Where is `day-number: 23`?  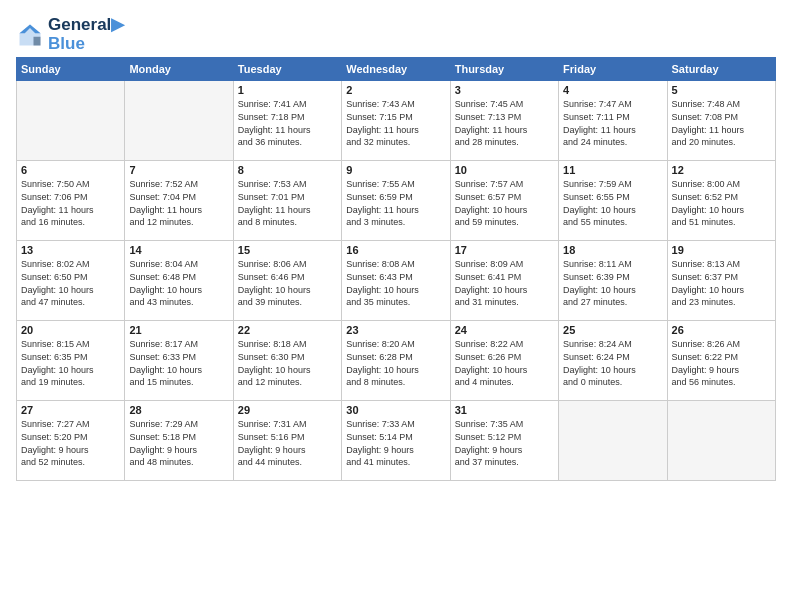
day-number: 23 is located at coordinates (396, 330).